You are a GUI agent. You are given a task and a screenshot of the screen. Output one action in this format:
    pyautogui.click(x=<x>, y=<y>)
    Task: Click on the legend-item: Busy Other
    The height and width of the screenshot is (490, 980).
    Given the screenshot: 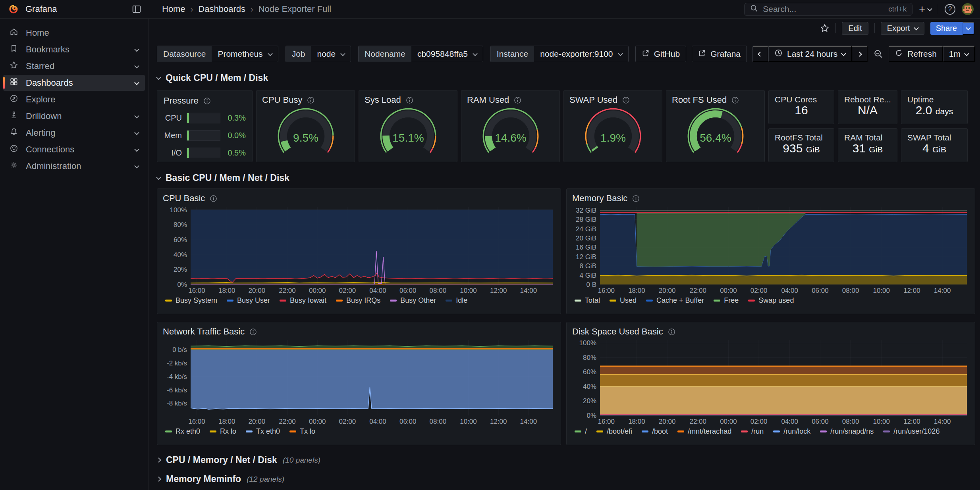 What is the action you would take?
    pyautogui.click(x=413, y=301)
    